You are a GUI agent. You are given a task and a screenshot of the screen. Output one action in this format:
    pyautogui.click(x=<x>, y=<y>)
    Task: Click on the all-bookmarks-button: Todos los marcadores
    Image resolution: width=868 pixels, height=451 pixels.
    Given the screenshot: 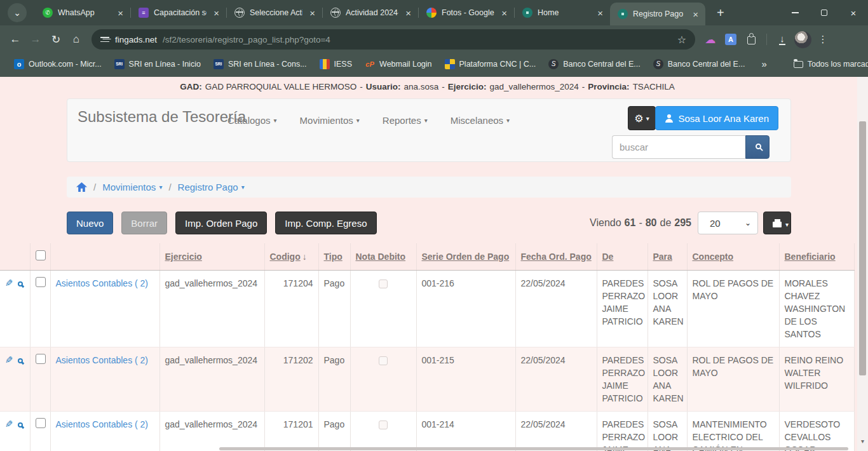 What is the action you would take?
    pyautogui.click(x=829, y=64)
    